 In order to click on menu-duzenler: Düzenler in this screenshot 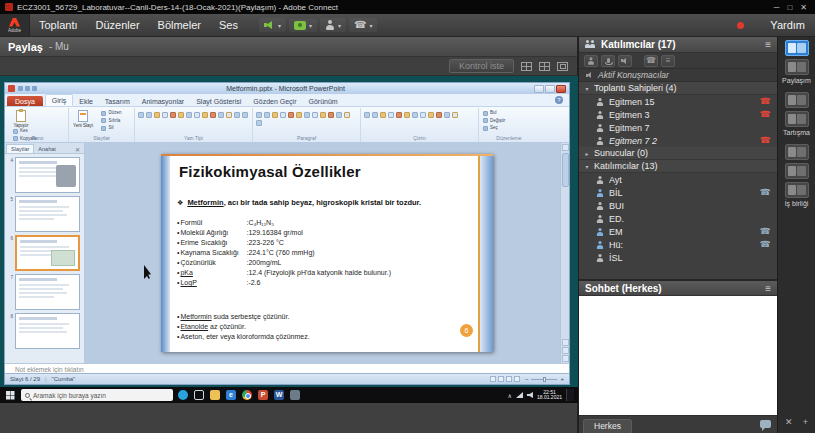, I will do `click(118, 25)`.